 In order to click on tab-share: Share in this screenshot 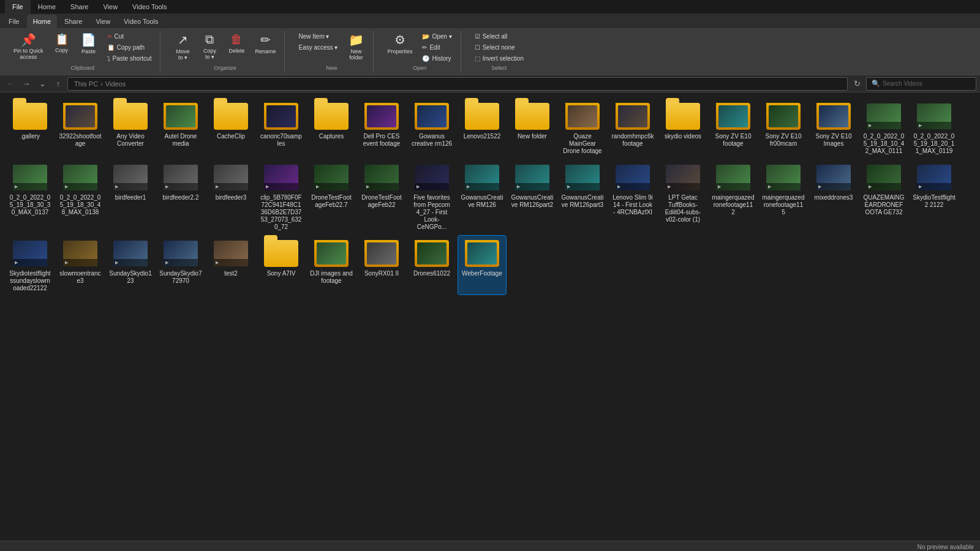, I will do `click(80, 7)`.